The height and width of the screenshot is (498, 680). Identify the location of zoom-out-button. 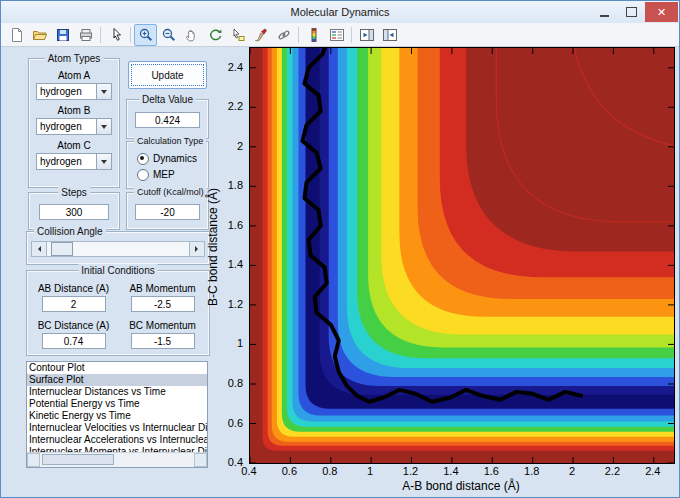
(168, 35).